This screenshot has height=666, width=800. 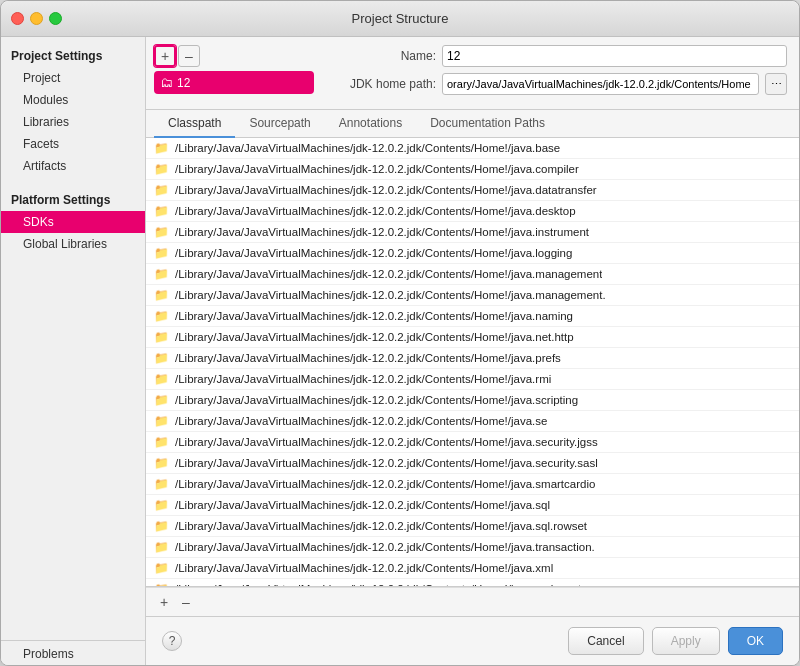 What do you see at coordinates (566, 84) in the screenshot?
I see `jdk-home-field-row: JDK home path: ⋯` at bounding box center [566, 84].